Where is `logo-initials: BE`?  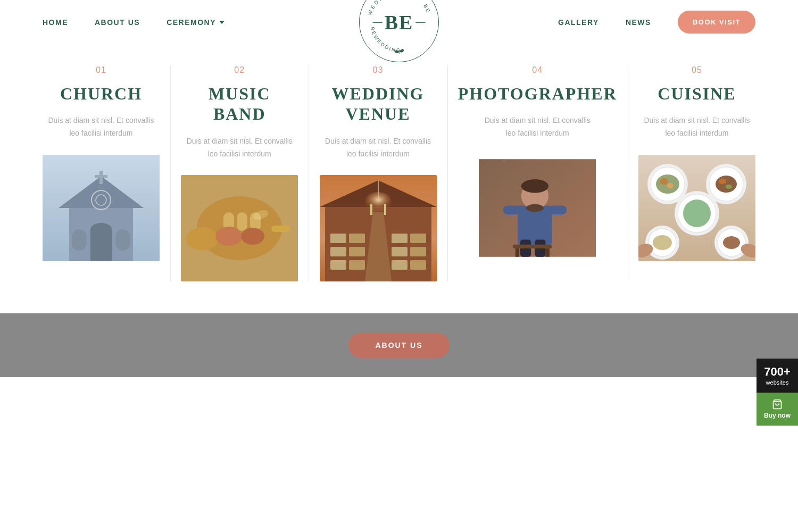
logo-initials: BE is located at coordinates (399, 22).